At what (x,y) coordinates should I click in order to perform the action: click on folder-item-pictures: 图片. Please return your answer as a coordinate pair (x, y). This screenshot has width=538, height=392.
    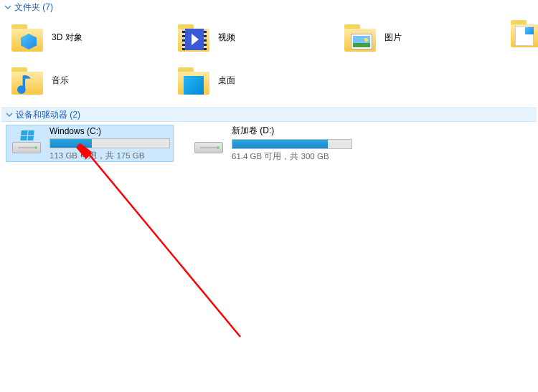
    Looking at the image, I should click on (422, 37).